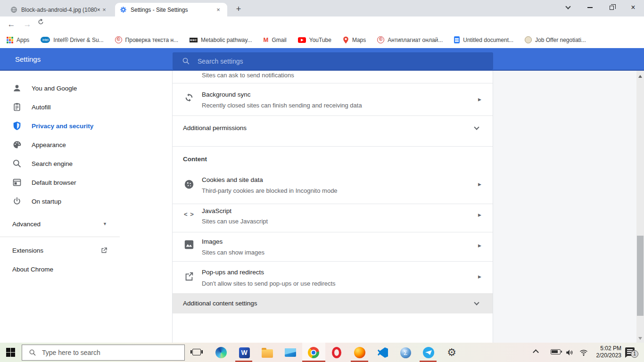  Describe the element at coordinates (60, 88) in the screenshot. I see `sidebar-item-you-and-google: You and Google` at that location.